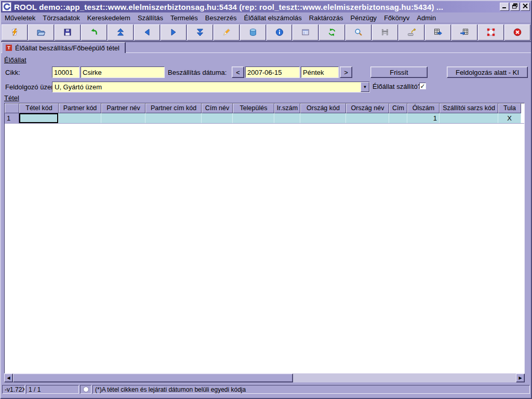  What do you see at coordinates (121, 32) in the screenshot?
I see `first-button` at bounding box center [121, 32].